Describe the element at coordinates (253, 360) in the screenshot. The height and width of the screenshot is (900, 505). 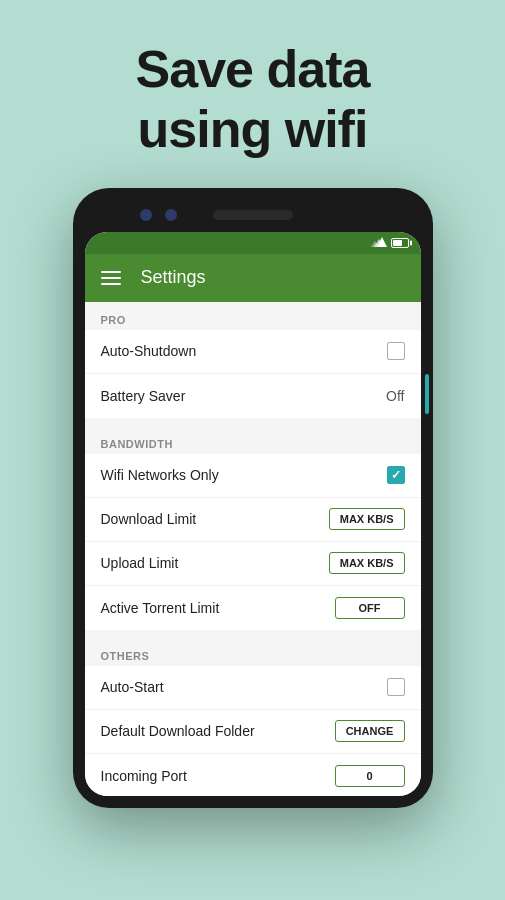
I see `section-pro: PRO Auto-Shutdown Battery Saver Off` at that location.